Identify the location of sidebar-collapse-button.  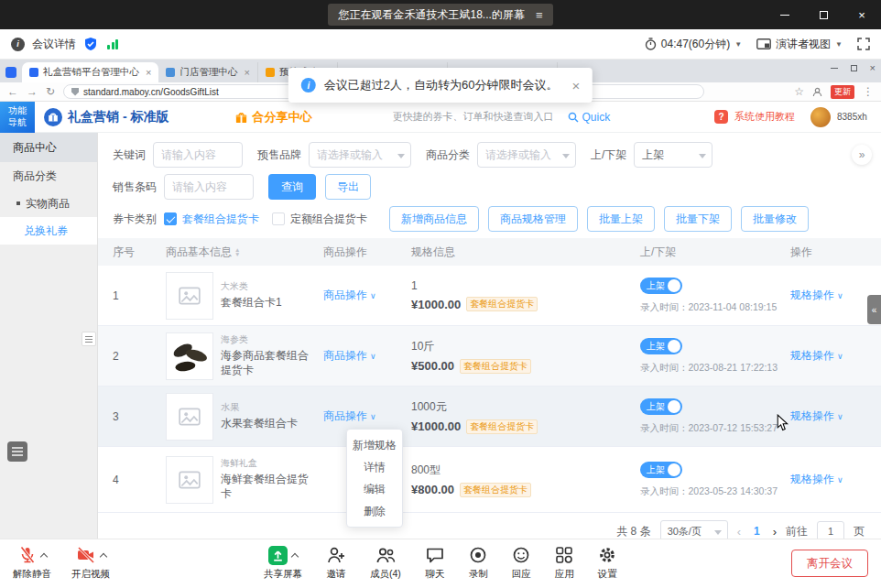
(89, 339).